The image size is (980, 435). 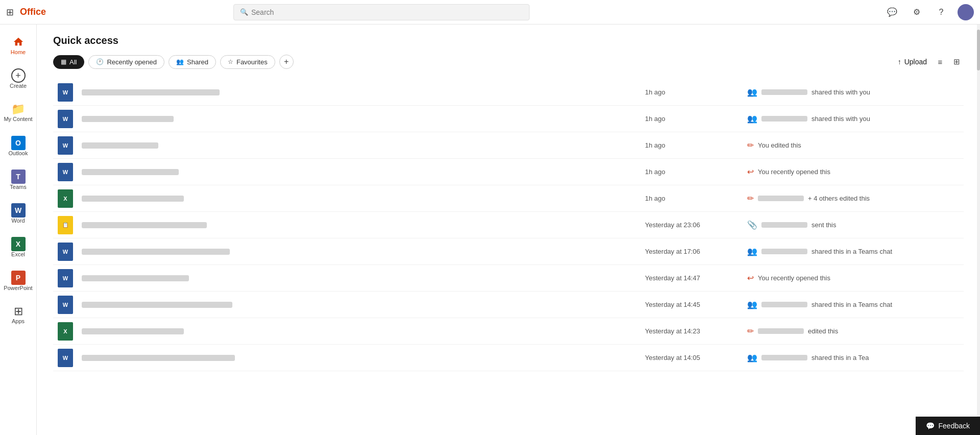 I want to click on sidebar-label-home: Home, so click(x=18, y=52).